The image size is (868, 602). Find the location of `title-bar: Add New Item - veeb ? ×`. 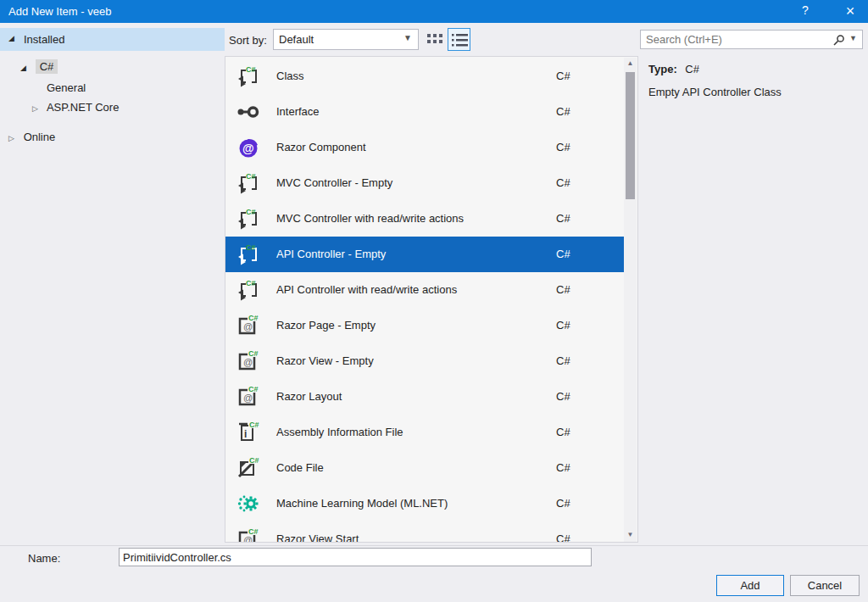

title-bar: Add New Item - veeb ? × is located at coordinates (434, 12).